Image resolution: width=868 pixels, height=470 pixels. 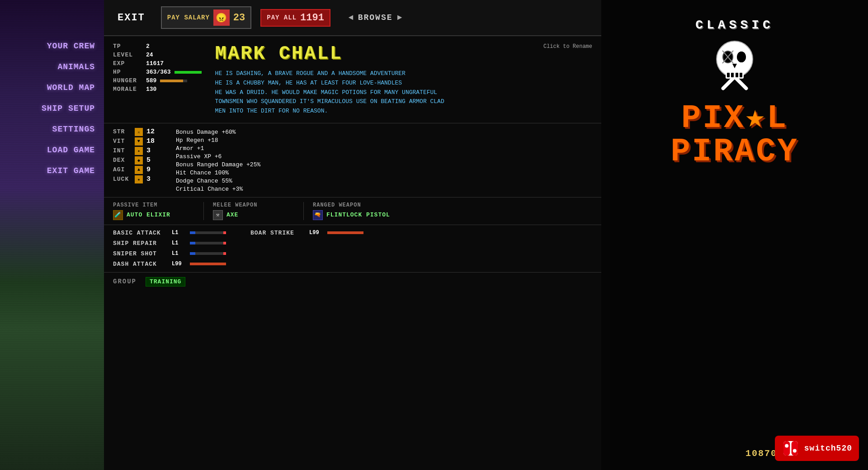 What do you see at coordinates (375, 18) in the screenshot?
I see `browse-label: BROWSE` at bounding box center [375, 18].